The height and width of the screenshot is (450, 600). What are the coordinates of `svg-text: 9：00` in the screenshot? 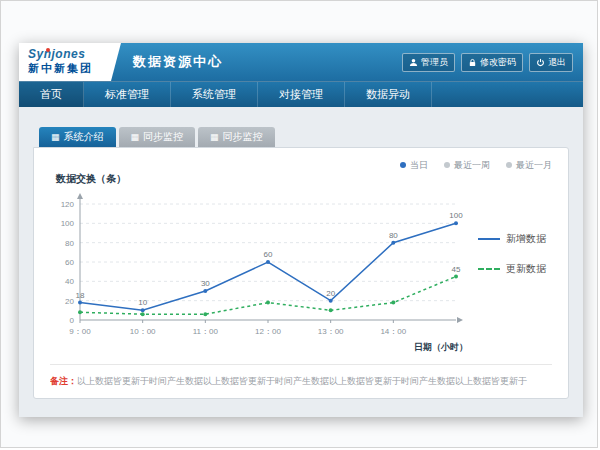 It's located at (80, 332).